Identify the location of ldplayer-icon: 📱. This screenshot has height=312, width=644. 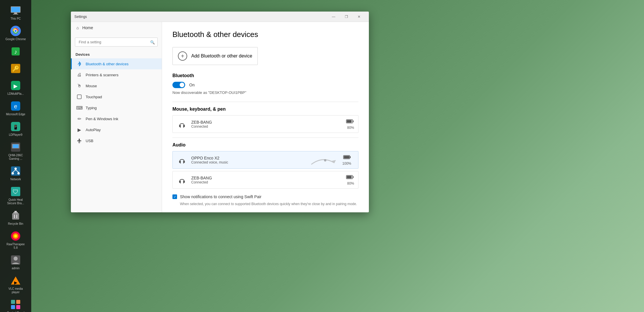
(16, 127).